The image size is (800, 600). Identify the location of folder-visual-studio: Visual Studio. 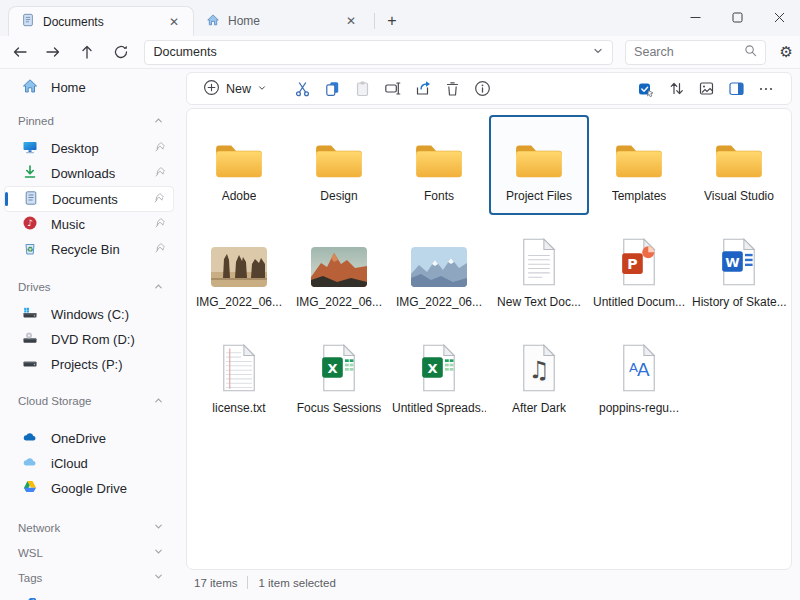
(739, 165).